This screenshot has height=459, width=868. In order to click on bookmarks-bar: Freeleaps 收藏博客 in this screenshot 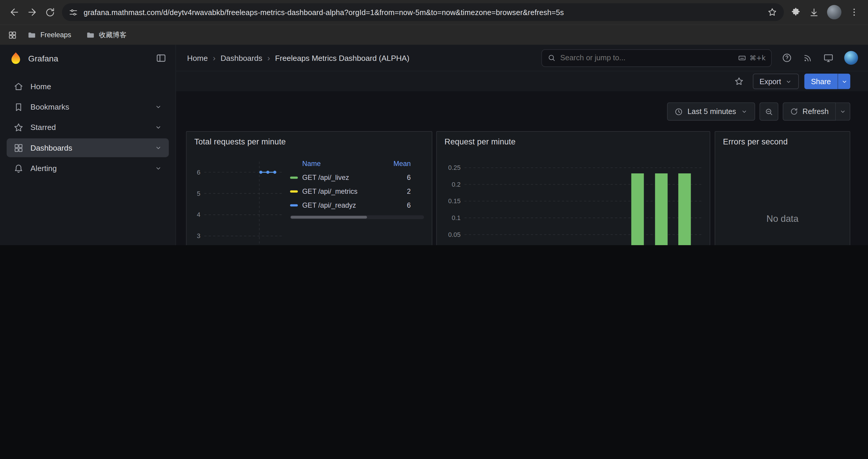, I will do `click(434, 34)`.